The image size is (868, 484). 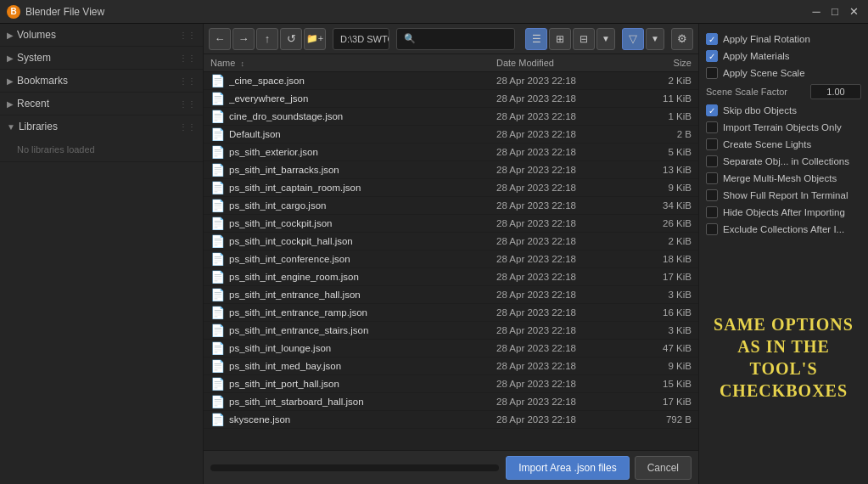 What do you see at coordinates (567, 468) in the screenshot?
I see `import-button: Import Area .json files` at bounding box center [567, 468].